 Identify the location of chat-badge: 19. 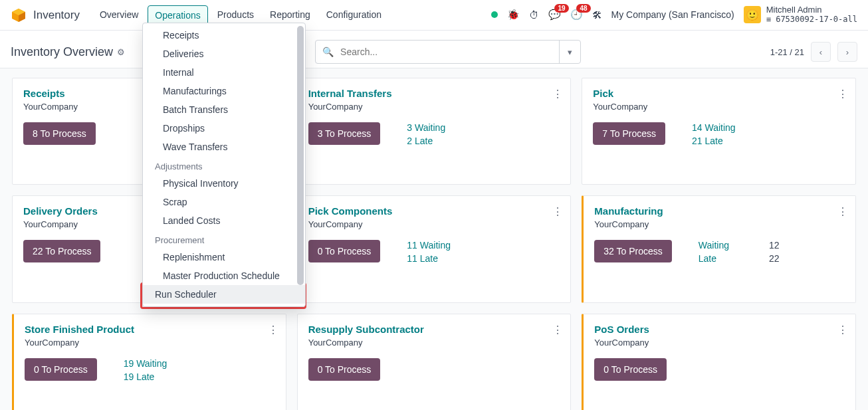
(561, 8).